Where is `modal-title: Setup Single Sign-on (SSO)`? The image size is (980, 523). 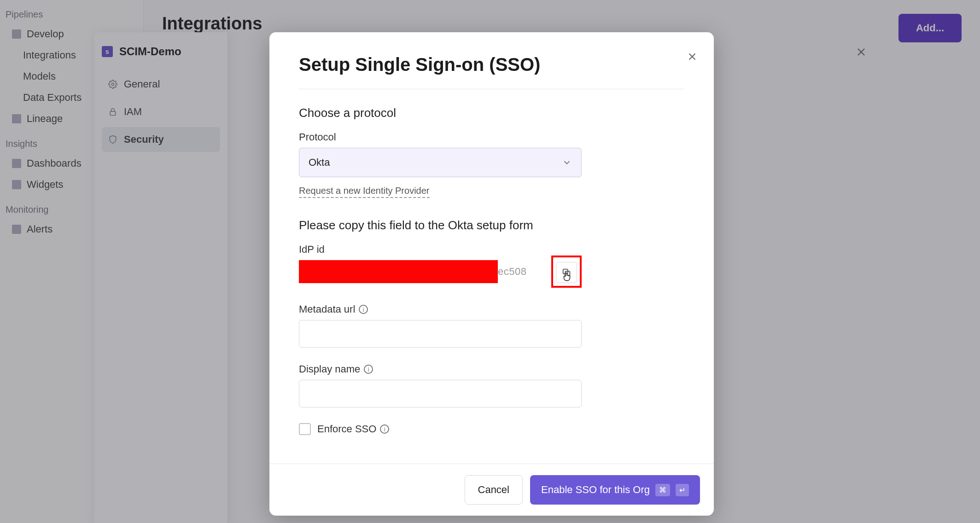
modal-title: Setup Single Sign-on (SSO) is located at coordinates (492, 64).